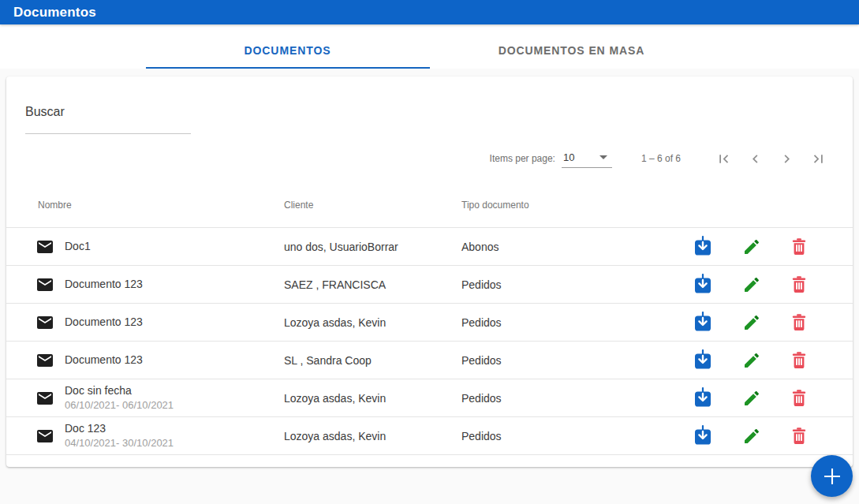 This screenshot has height=504, width=859. Describe the element at coordinates (429, 360) in the screenshot. I see `table-row: Documento 123 SL , Sandra Coop Pedidos` at that location.